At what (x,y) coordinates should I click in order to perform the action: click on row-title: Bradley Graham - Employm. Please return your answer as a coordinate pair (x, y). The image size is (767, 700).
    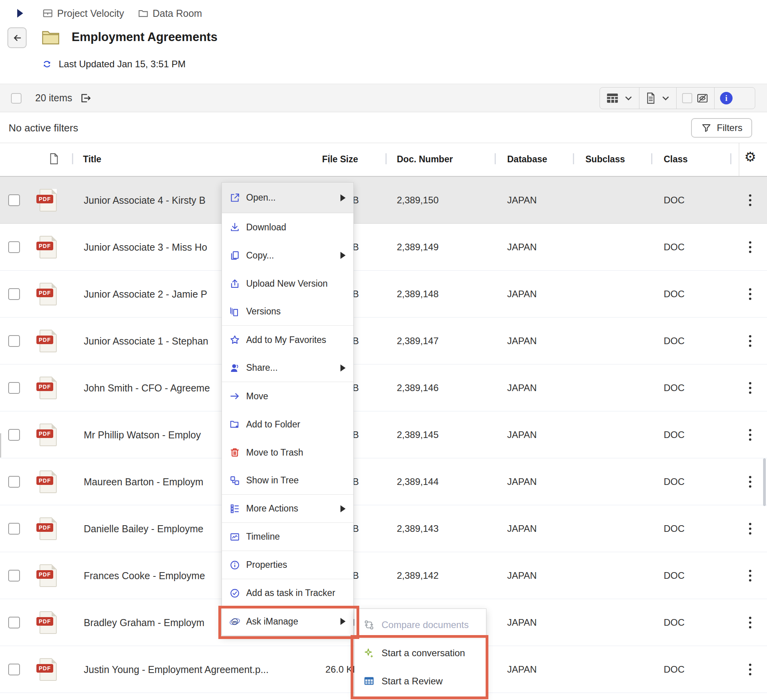
    Looking at the image, I should click on (144, 623).